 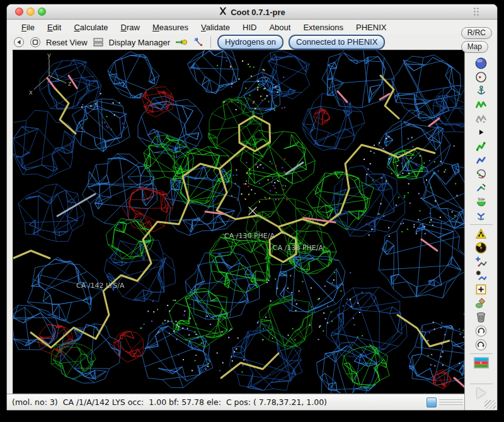 I want to click on undo-icon, so click(x=481, y=331).